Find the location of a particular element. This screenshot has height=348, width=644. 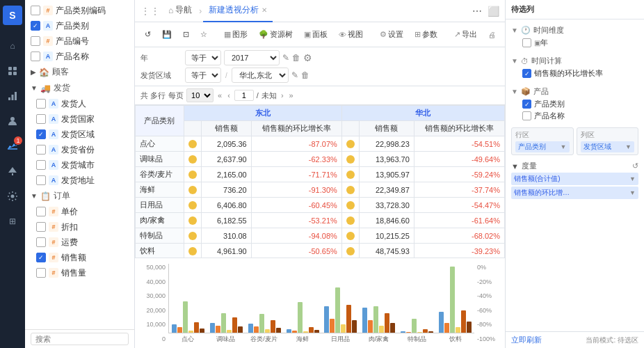

field-item-prod-name: A 产品名称 is located at coordinates (79, 56).